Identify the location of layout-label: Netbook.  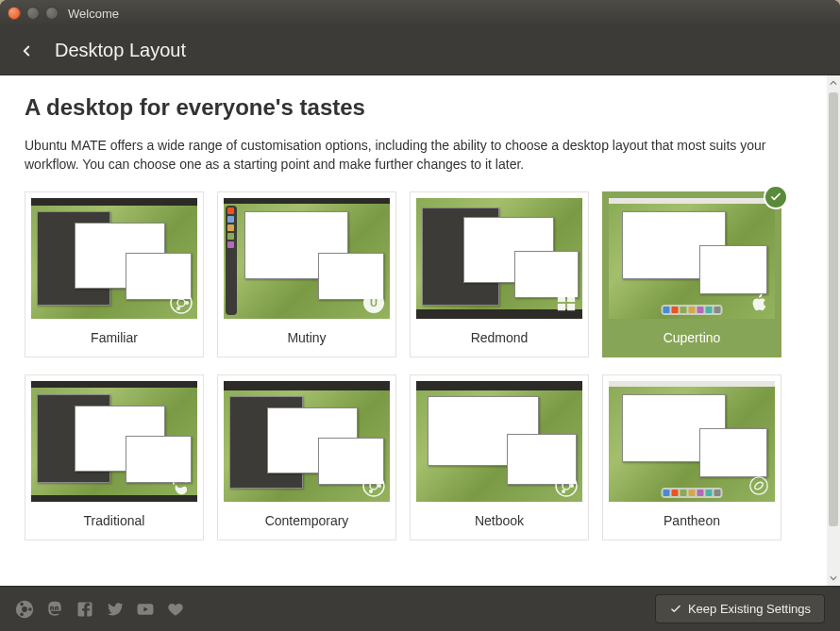
(499, 518).